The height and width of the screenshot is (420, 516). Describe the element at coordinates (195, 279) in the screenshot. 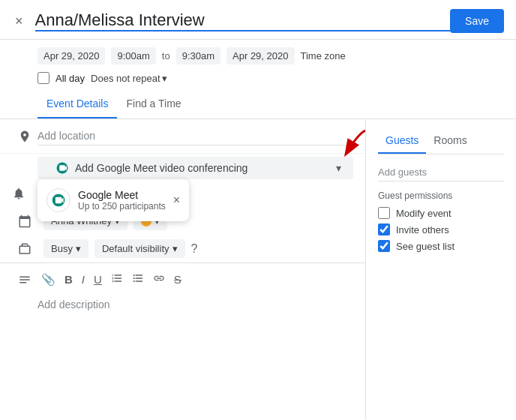

I see `editor-toolbar: 📎 B I U S` at that location.